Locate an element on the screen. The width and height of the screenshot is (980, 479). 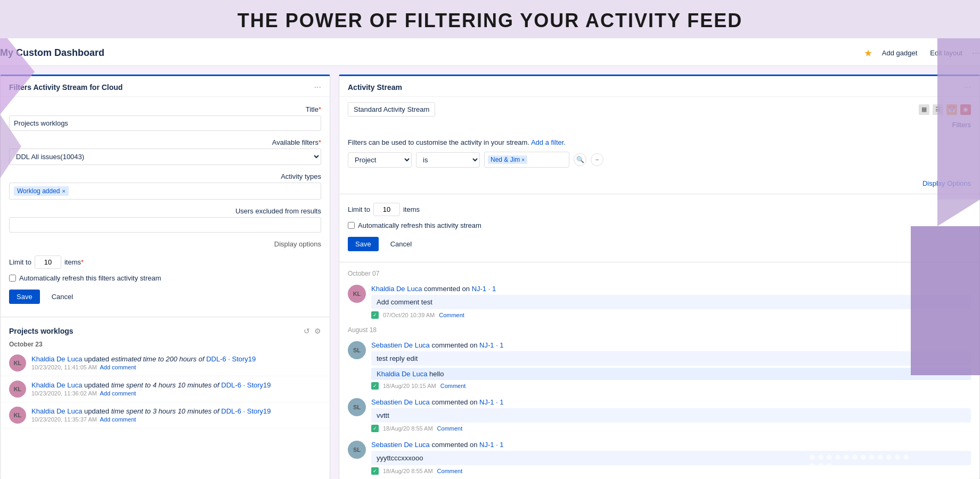
activity-time-3: 10/23/2020, 11:35:37 AM Add comment is located at coordinates (176, 419).